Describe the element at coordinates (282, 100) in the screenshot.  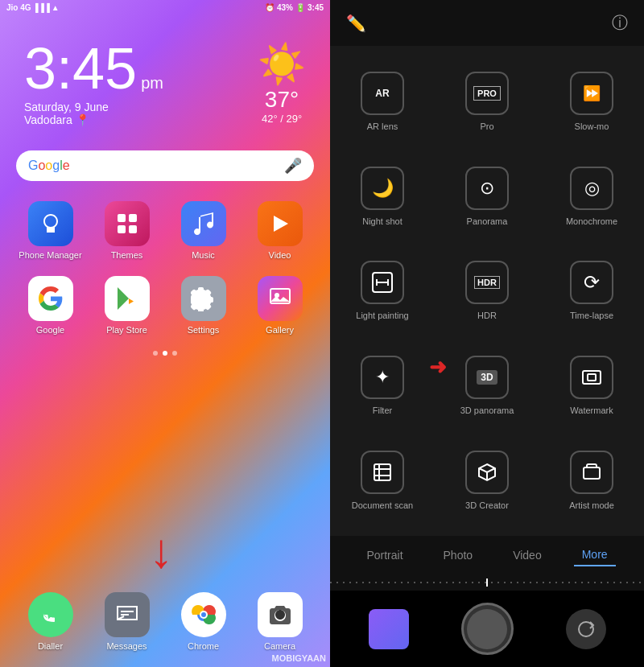
I see `weather-temp: 37°` at that location.